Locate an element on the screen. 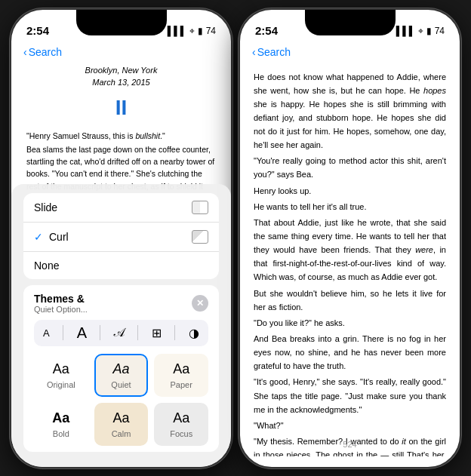  book-chapter: II is located at coordinates (121, 108).